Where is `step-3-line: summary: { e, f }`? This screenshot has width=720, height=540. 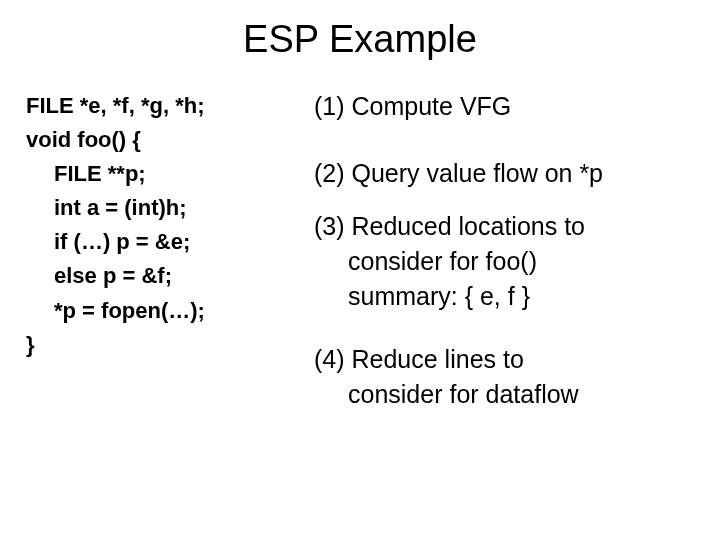 step-3-line: summary: { e, f } is located at coordinates (504, 296).